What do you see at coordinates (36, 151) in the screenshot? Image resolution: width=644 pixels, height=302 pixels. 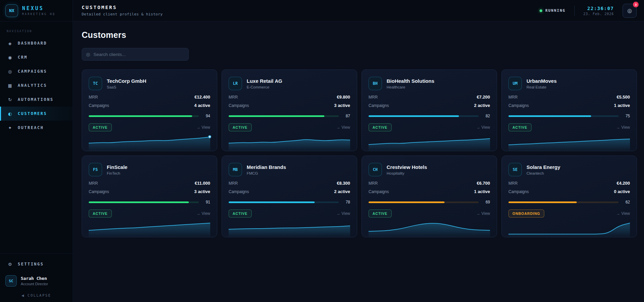 I see `sidebar: NX NEXUS MARKETING HQ NAVIGATION ◈DASHBO…` at bounding box center [36, 151].